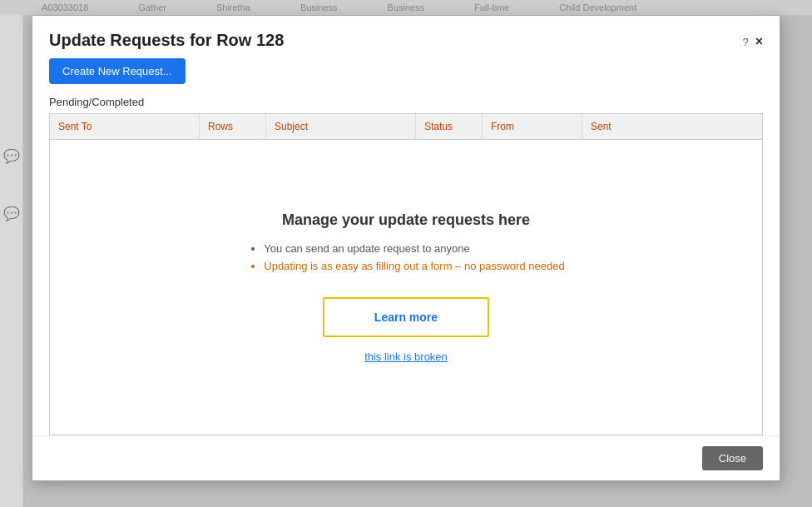  I want to click on modal-title: Update Requests for Row 128, so click(166, 40).